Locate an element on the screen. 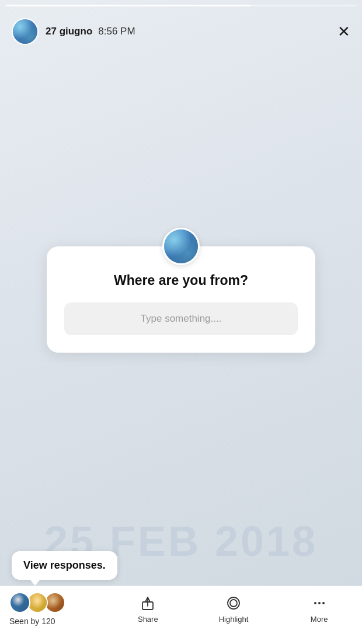 This screenshot has width=362, height=644. view-responses-tooltip: View responses. is located at coordinates (64, 565).